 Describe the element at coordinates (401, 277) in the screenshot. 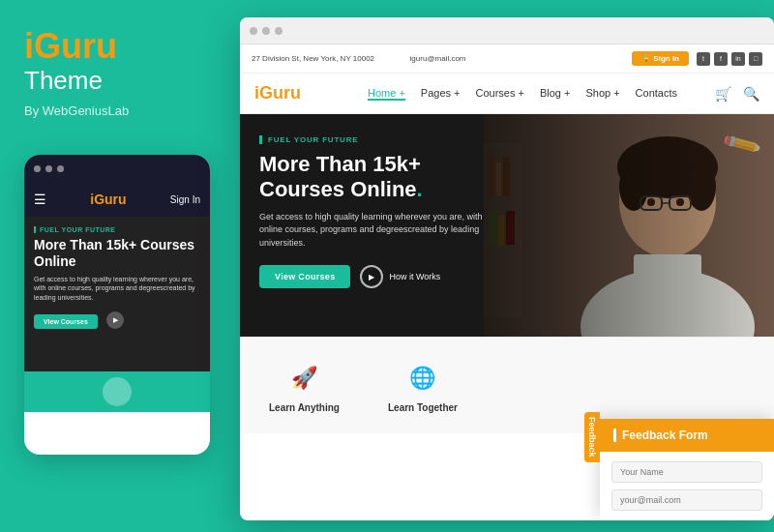

I see `how-it-works-button: ▶ How it Works` at that location.